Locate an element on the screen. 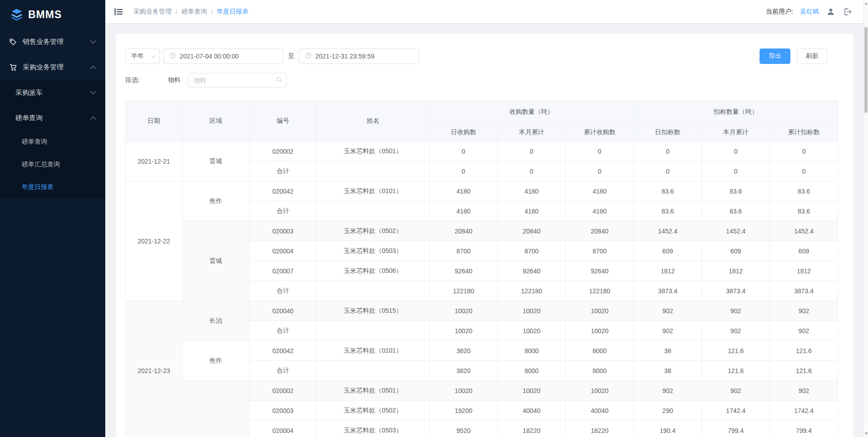 Image resolution: width=868 pixels, height=437 pixels. sidebar-item-dispatch: 采购派车 is located at coordinates (53, 92).